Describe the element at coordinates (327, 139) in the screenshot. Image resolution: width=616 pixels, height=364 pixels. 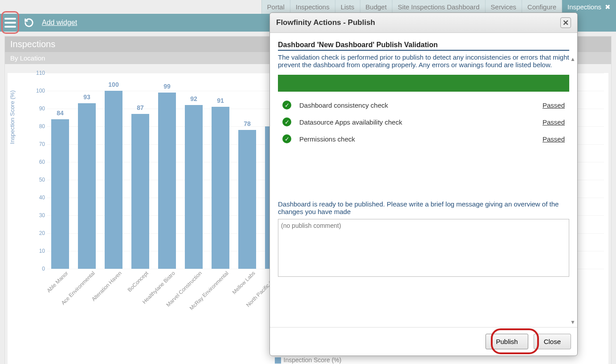
I see `check-label: Permissions check` at that location.